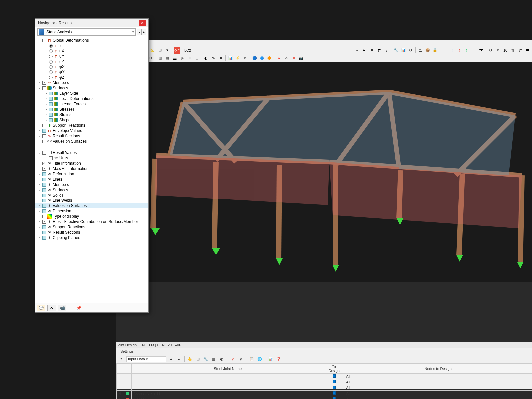 The image size is (532, 399). Describe the element at coordinates (324, 359) in the screenshot. I see `bottom-controls: ⟲ Input Data ▾ ◂▸ 👆⊞ 🔧▥◐ ⊘⊗ 📋🌐 📊❓` at that location.